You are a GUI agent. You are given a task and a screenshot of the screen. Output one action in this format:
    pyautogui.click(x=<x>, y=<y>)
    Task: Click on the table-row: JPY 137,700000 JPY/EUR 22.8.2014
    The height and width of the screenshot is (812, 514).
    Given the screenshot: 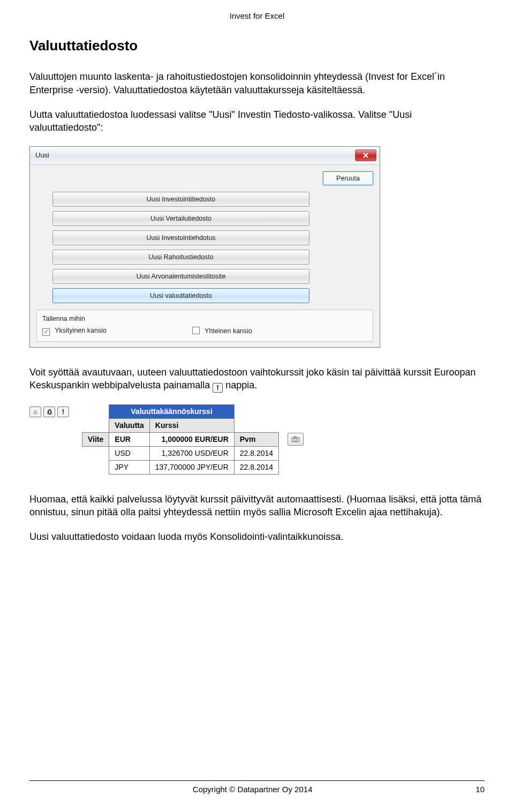 What is the action you would take?
    pyautogui.click(x=193, y=467)
    